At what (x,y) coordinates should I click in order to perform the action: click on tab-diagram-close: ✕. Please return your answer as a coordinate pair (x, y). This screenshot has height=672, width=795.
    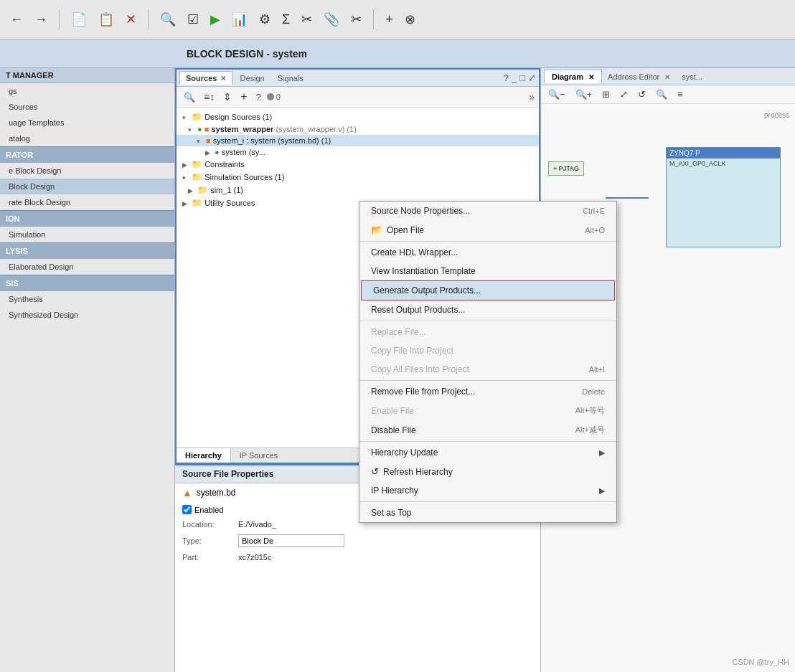
    Looking at the image, I should click on (591, 77).